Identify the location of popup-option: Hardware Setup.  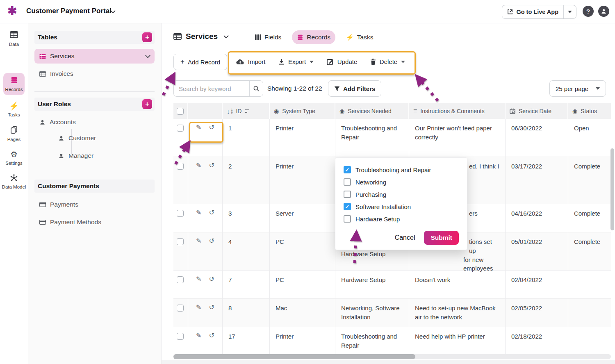
(401, 219).